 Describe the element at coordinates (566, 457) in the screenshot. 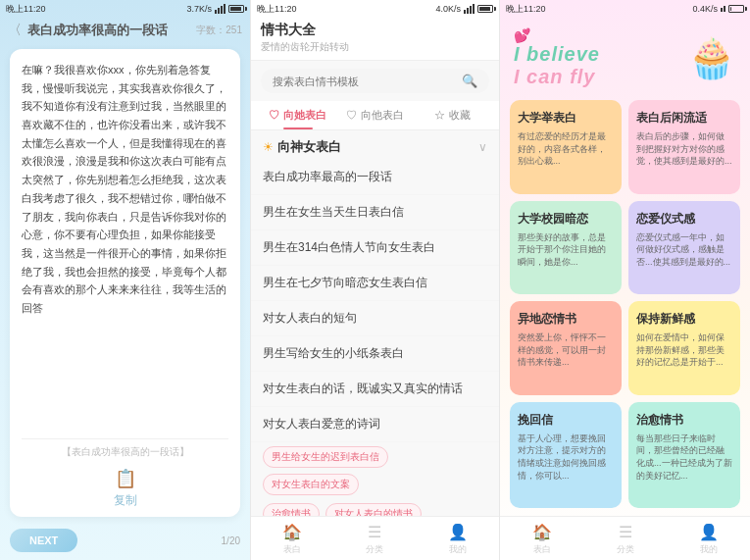

I see `card-desc: 基于人心理，想要挽回对方注意，提示对方的情绪或注意如何挽回感情，你可以...` at that location.